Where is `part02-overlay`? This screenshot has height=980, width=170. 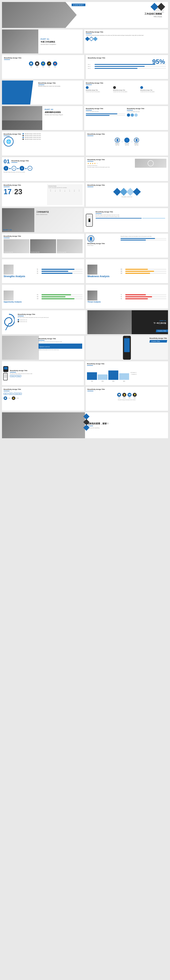 part02-overlay is located at coordinates (22, 126).